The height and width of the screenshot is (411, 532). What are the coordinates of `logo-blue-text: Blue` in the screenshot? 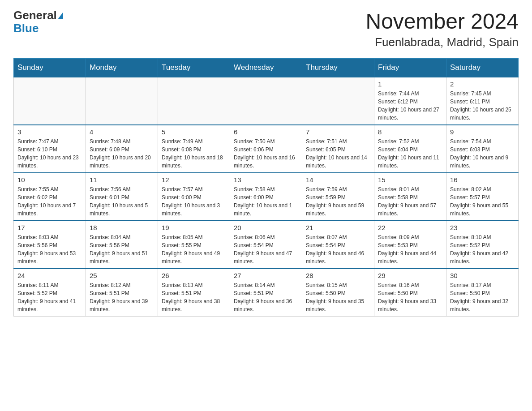 It's located at (26, 28).